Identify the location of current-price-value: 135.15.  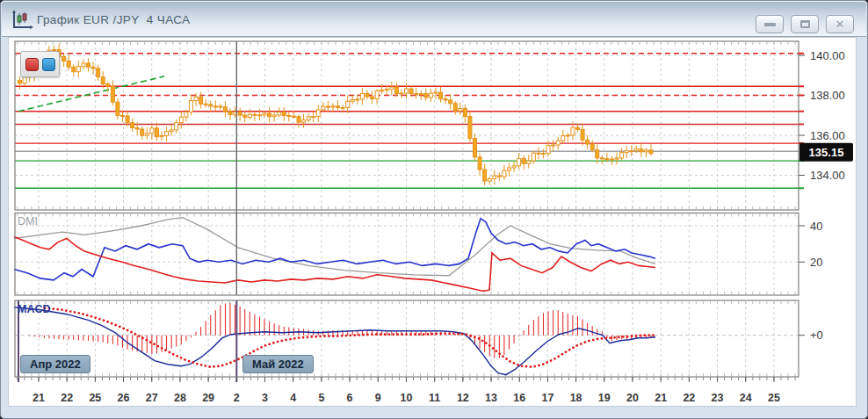
(827, 153).